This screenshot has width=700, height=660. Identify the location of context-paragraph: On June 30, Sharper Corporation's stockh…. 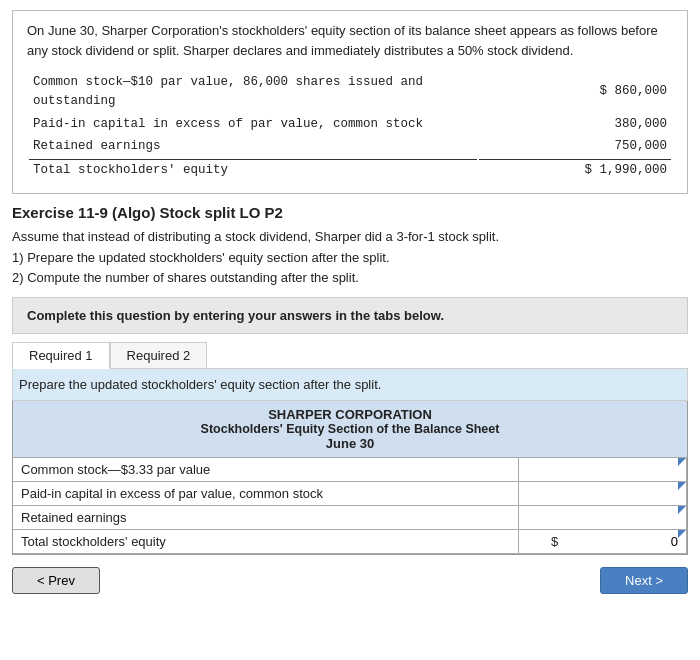
(350, 40).